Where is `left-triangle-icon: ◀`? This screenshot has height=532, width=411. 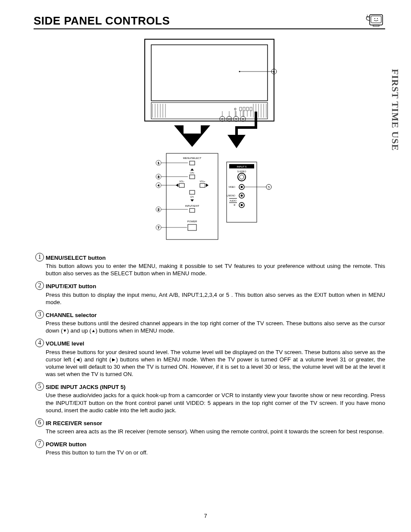 left-triangle-icon: ◀ is located at coordinates (78, 359).